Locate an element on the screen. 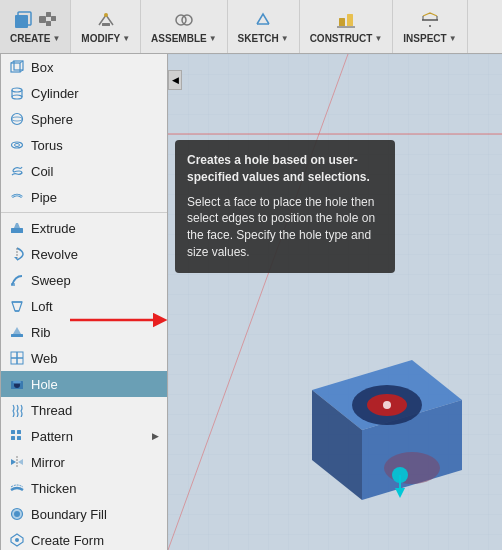 This screenshot has width=502, height=550. menu-item-coil: Coil is located at coordinates (84, 171).